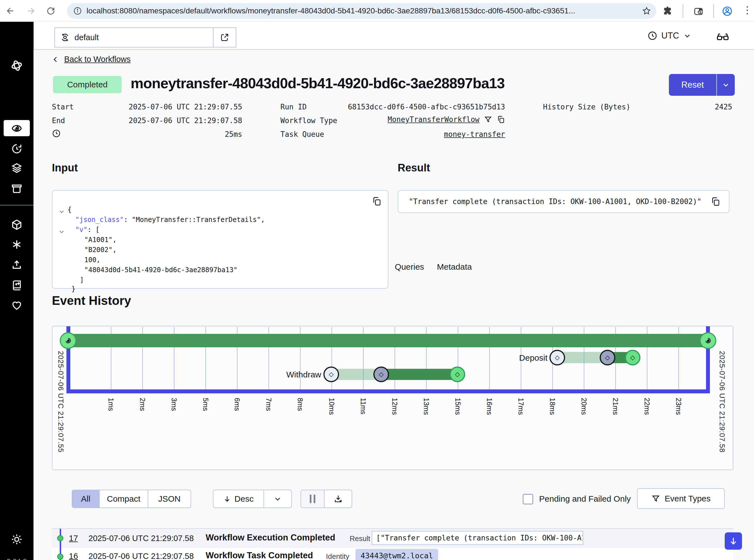 Image resolution: width=754 pixels, height=560 pixels. What do you see at coordinates (683, 11) in the screenshot?
I see `chrome-divider` at bounding box center [683, 11].